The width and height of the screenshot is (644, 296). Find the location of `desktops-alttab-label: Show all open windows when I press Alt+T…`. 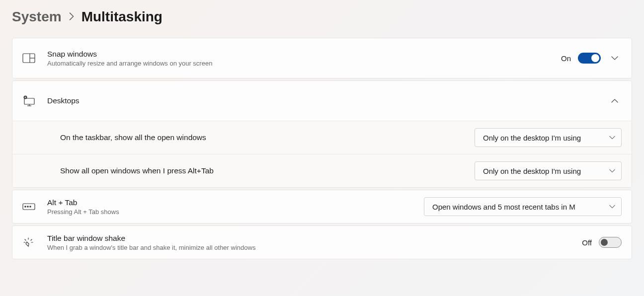

desktops-alttab-label: Show all open windows when I press Alt+T… is located at coordinates (263, 171).